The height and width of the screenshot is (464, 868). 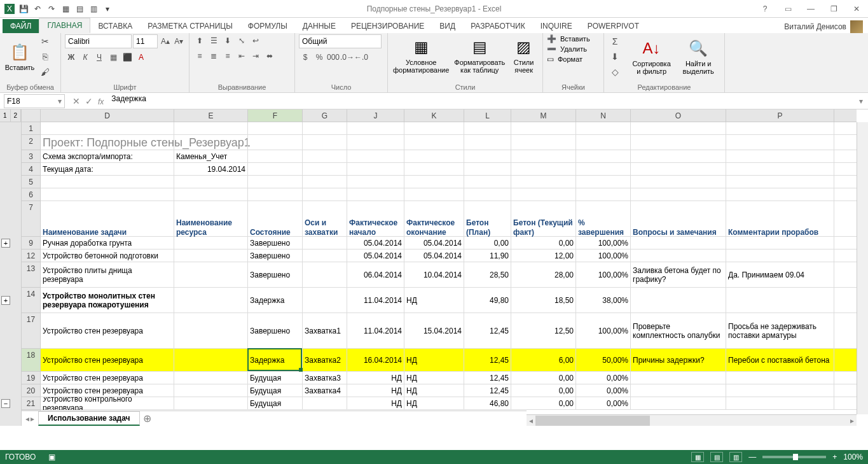 I want to click on inc-decimal-icon: .0→, so click(x=347, y=57).